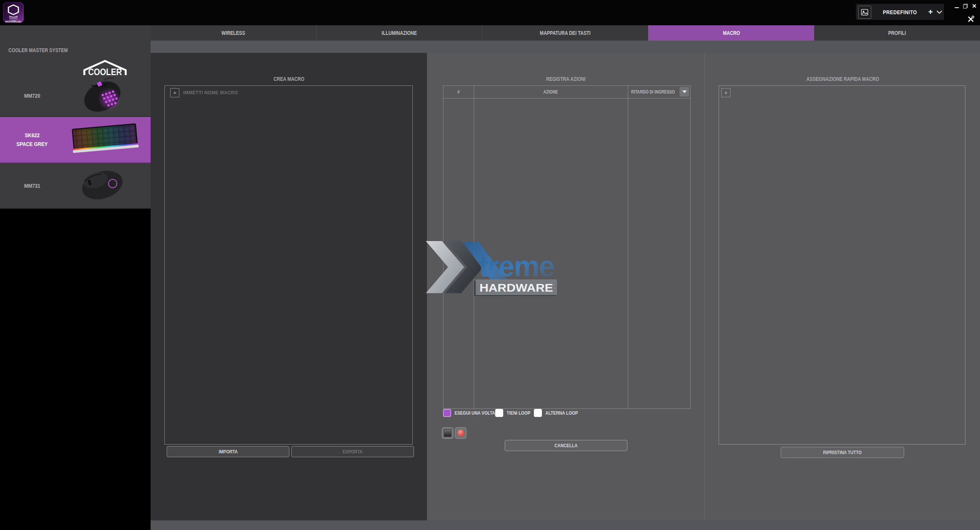 The image size is (980, 530). I want to click on tab-profili: PROFILI, so click(897, 33).